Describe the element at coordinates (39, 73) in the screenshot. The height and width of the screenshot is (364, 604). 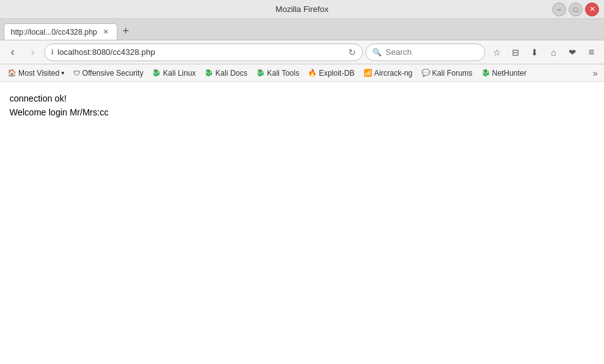
I see `bookmark-label: Most Visited` at that location.